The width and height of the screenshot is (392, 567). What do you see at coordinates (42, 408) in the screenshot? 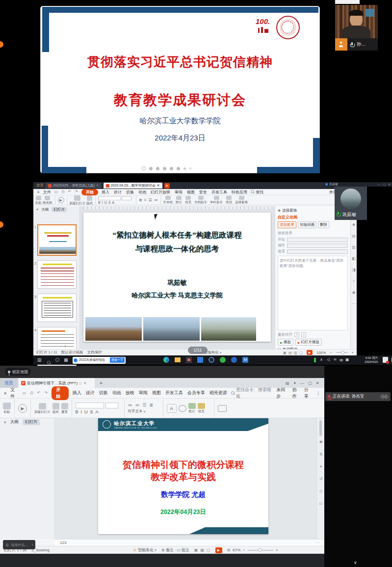
I see `new-slide-button: 新建幻灯片` at bounding box center [42, 408].